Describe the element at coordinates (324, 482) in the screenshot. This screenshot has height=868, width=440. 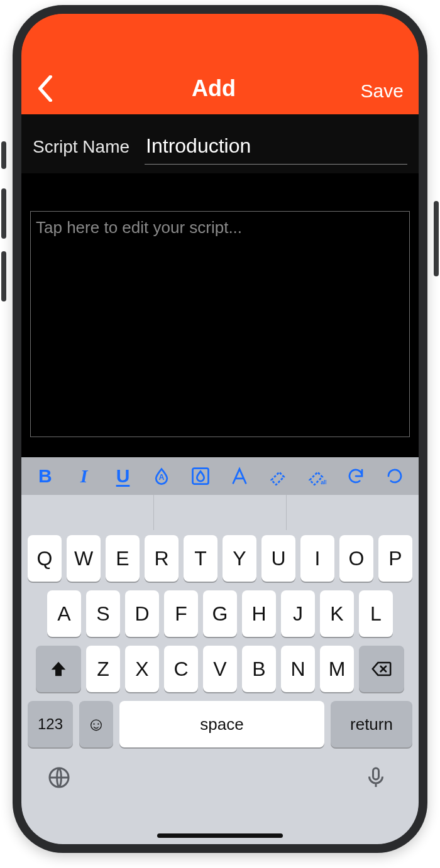
I see `svg-text: all` at that location.